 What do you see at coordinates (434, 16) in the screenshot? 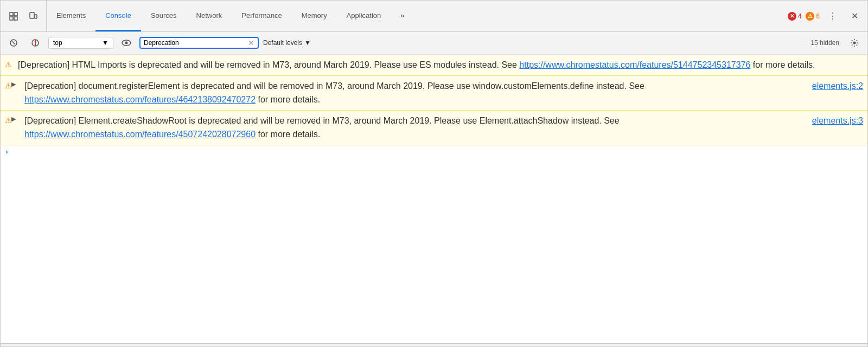
I see `top-toolbar: Elements Console Sources Network Perform…` at bounding box center [434, 16].